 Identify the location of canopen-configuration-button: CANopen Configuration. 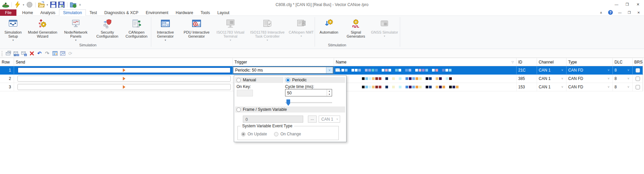
(137, 30).